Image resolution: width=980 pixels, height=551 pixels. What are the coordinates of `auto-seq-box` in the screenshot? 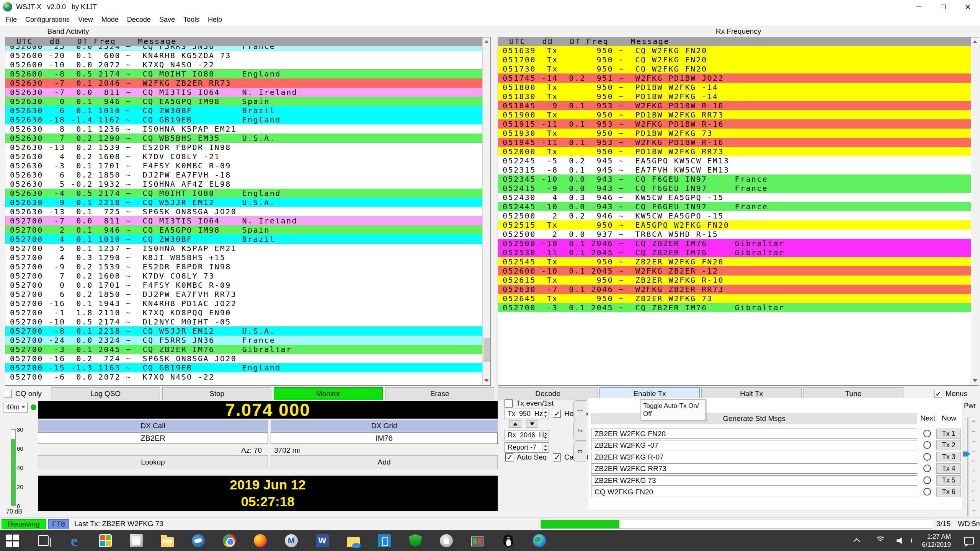 It's located at (509, 458).